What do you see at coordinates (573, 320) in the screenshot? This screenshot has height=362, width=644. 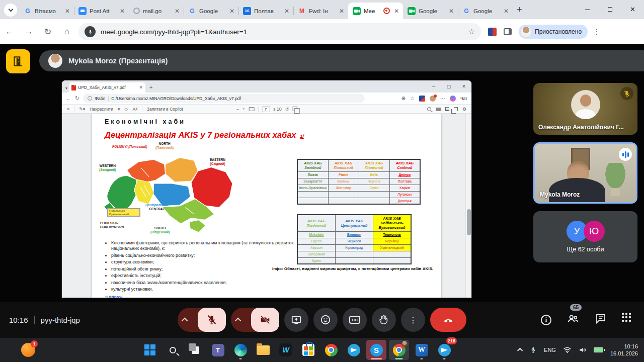 I see `people-panel-button: 65` at bounding box center [573, 320].